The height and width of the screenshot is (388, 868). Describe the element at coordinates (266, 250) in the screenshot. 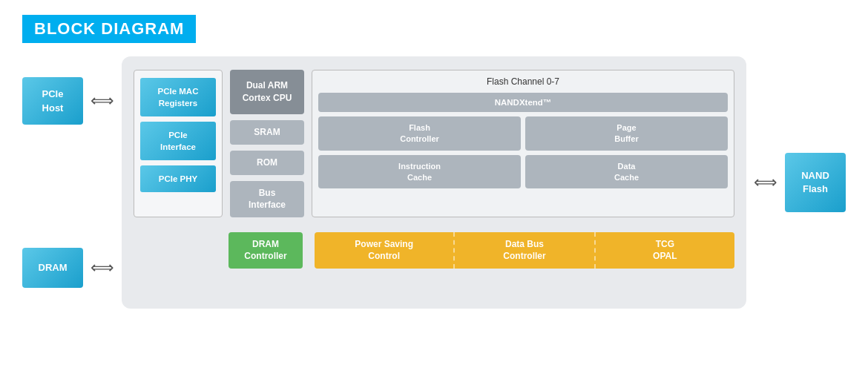

I see `dram-controller-label: DRAM Controller` at that location.